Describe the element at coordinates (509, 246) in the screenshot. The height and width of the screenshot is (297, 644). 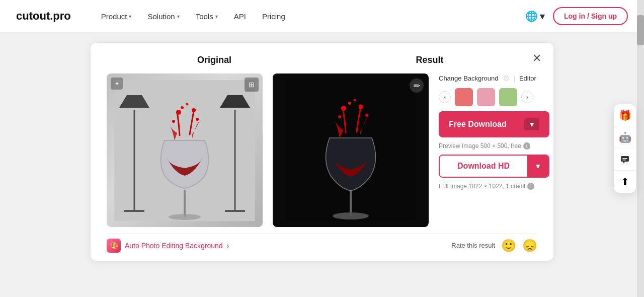
I see `thumbs-up-button: 🙂` at that location.